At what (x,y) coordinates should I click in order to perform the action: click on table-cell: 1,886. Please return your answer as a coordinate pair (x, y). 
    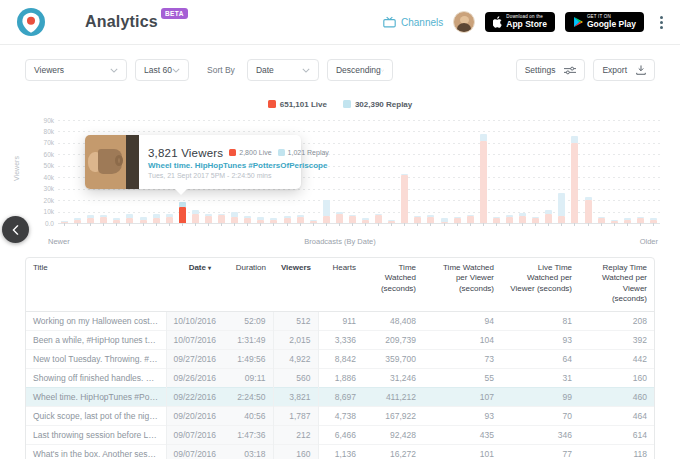
    Looking at the image, I should click on (340, 378).